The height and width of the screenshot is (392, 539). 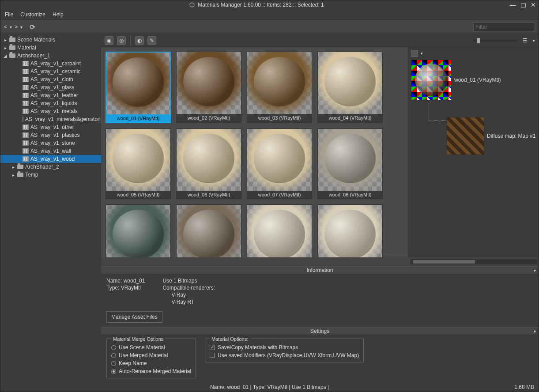 I want to click on material-thumbnail: wood_11 (VRayMtl), so click(x=279, y=231).